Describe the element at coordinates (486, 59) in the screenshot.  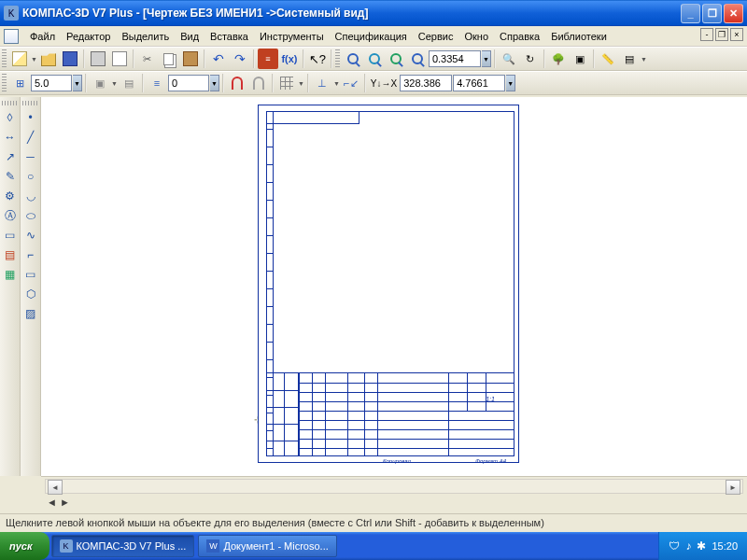
I see `zoom-dropdown: ▼` at that location.